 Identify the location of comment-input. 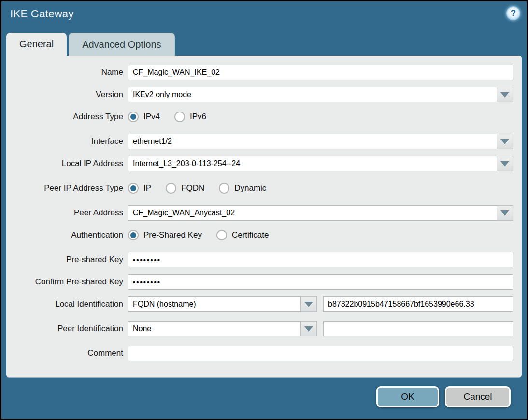
(321, 353).